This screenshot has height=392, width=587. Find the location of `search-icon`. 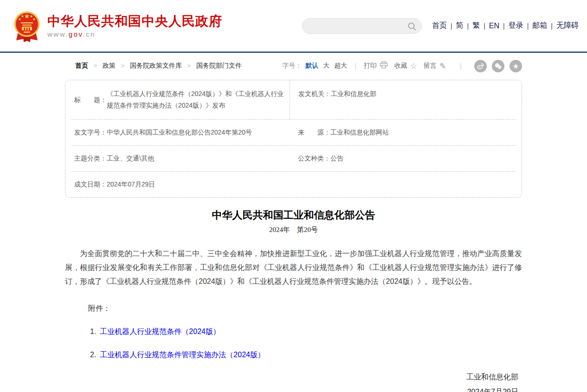

search-icon is located at coordinates (412, 27).